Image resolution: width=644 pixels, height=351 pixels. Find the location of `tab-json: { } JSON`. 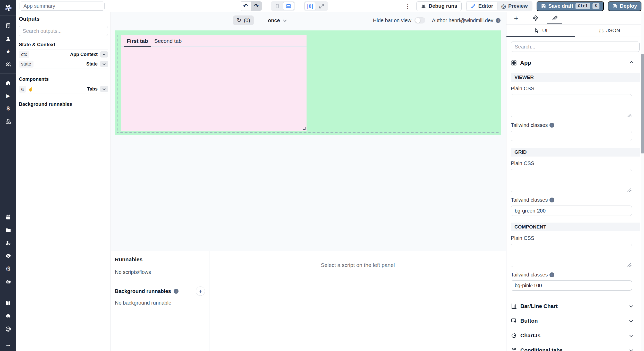

tab-json: { } JSON is located at coordinates (609, 30).